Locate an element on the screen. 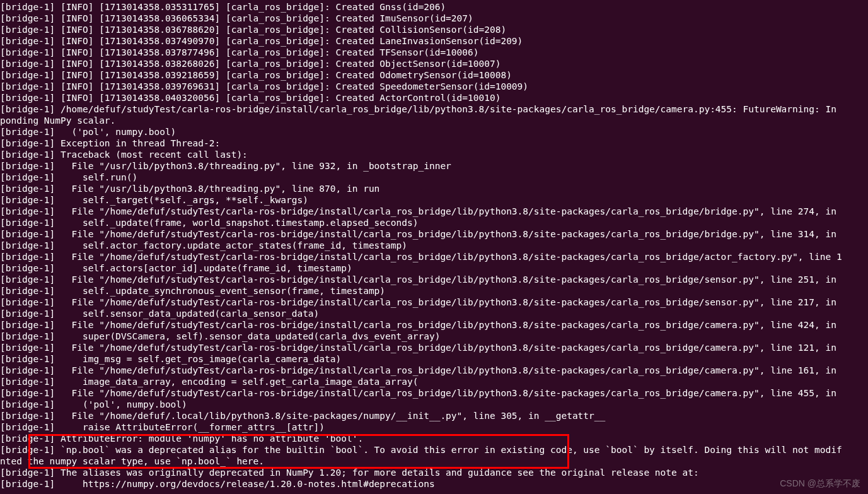 Image resolution: width=868 pixels, height=494 pixels. terminal-line: nted the numpy scalar type, use `np.bool… is located at coordinates (434, 461).